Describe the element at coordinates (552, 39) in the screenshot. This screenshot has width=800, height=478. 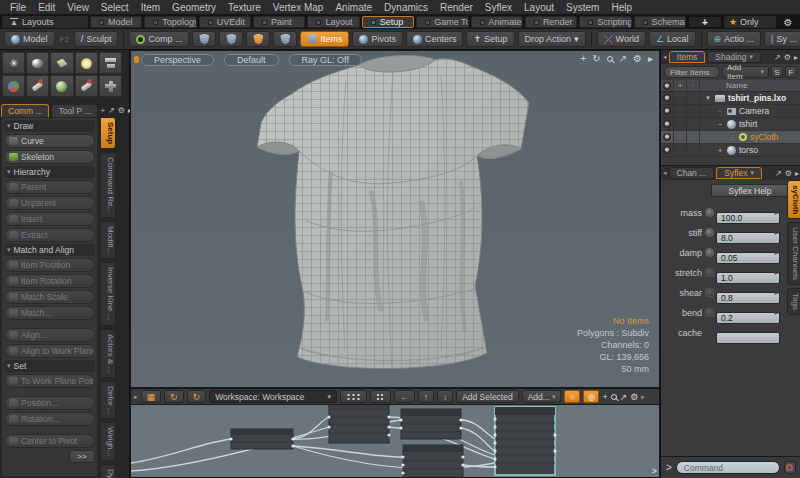
I see `drop-action-button: Drop Action▾` at that location.